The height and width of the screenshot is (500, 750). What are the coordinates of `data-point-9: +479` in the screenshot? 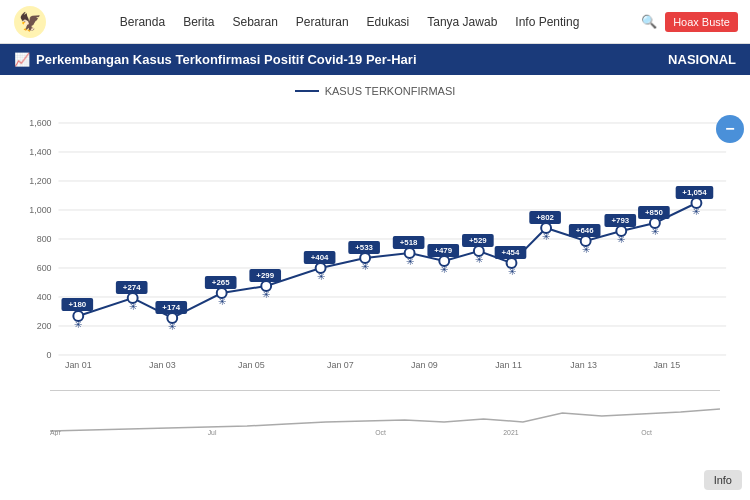 It's located at (443, 255).